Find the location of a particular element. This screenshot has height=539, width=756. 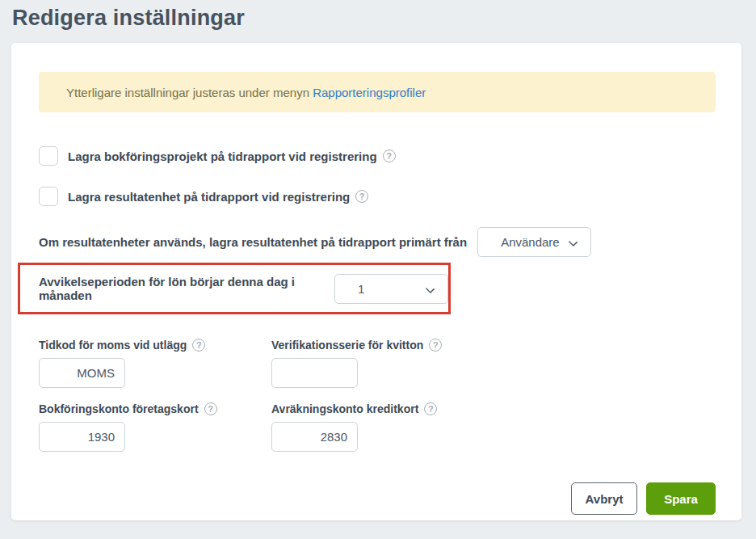

avrakningskonto-input is located at coordinates (315, 436).